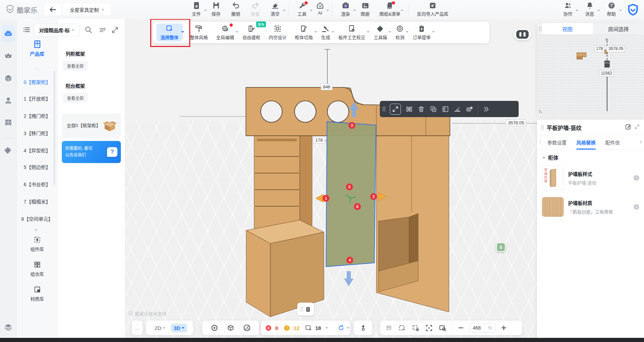 This screenshot has width=644, height=342. What do you see at coordinates (37, 219) in the screenshot?
I see `category-item-8: 8【空间单元】` at bounding box center [37, 219].